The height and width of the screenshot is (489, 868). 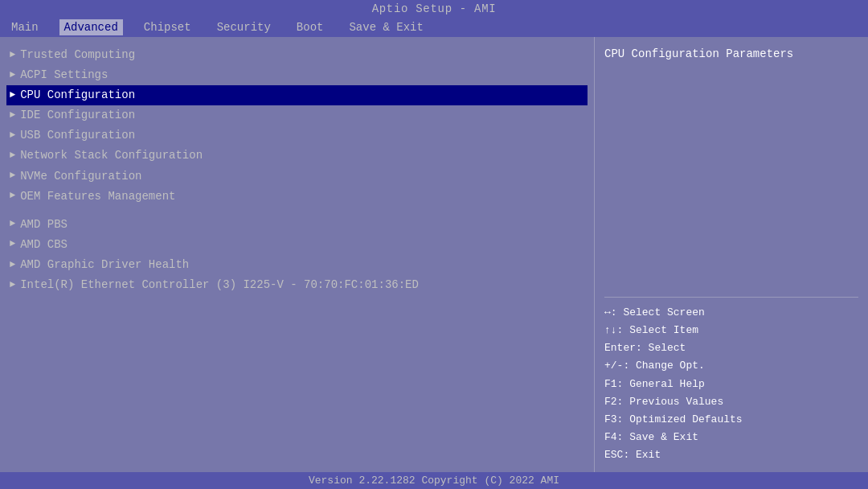 What do you see at coordinates (731, 380) in the screenshot?
I see `key-hints: ↔: Select Screen↑↓: Select ItemEnter: Se…` at bounding box center [731, 380].